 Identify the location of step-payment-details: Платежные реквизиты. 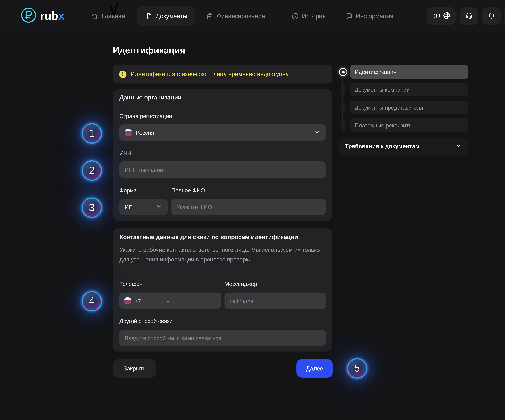
(409, 125).